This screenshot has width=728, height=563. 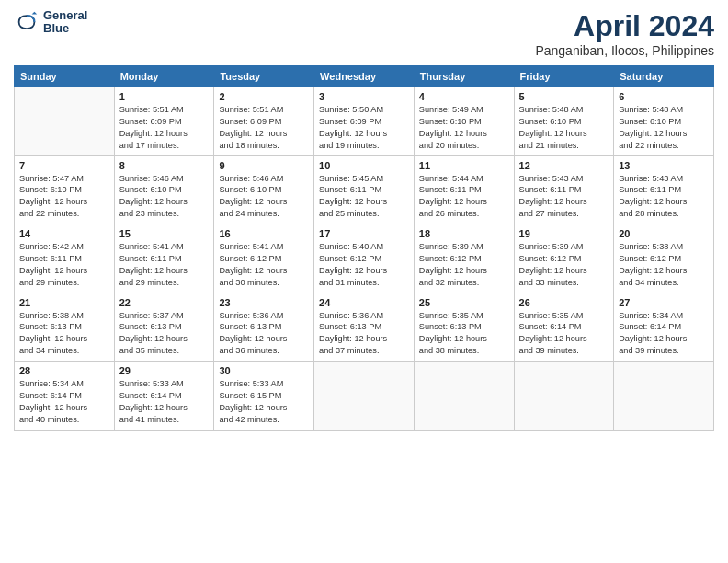 What do you see at coordinates (165, 371) in the screenshot?
I see `day-number: 29` at bounding box center [165, 371].